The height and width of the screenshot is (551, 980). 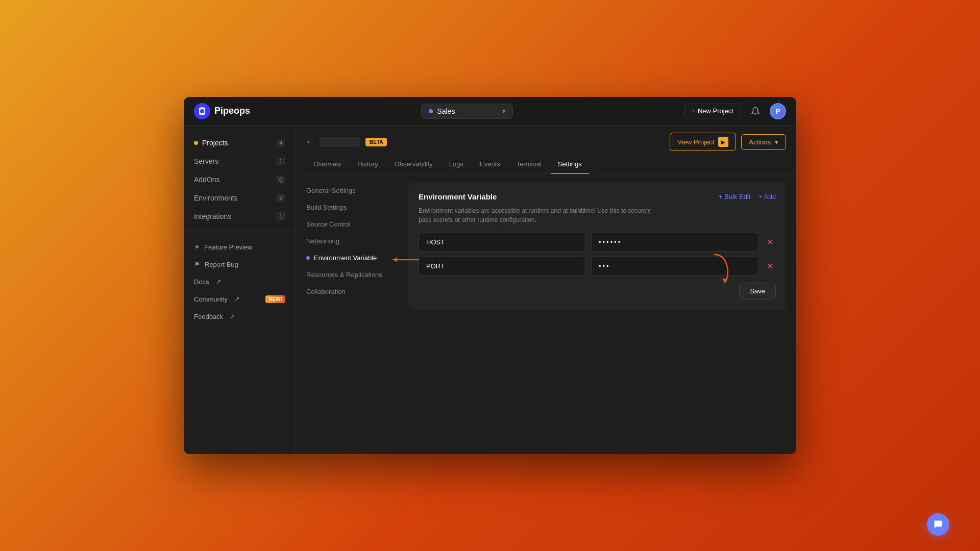 I want to click on sidebar: Projects 4 Servers 1 AddOns 0 Environmen…, so click(x=240, y=290).